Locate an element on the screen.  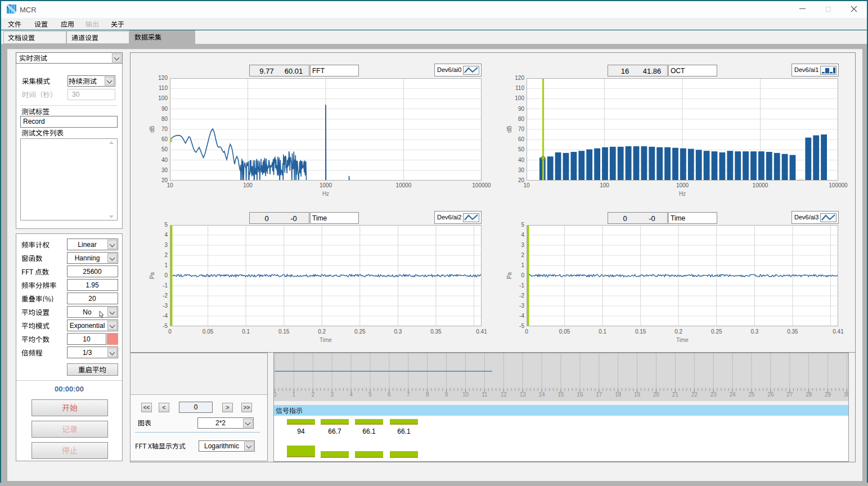
svg-text: 4 is located at coordinates (351, 395).